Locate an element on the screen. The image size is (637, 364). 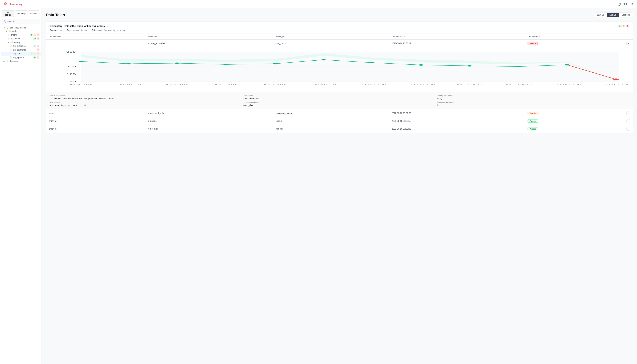
cell-status: Warning is located at coordinates (574, 114).